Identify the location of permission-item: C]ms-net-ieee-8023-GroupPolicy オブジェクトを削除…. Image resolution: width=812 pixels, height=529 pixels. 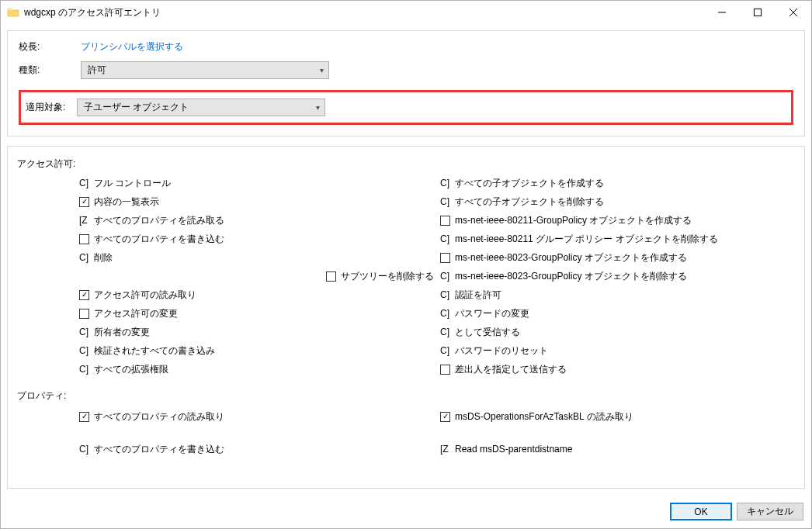
(618, 276).